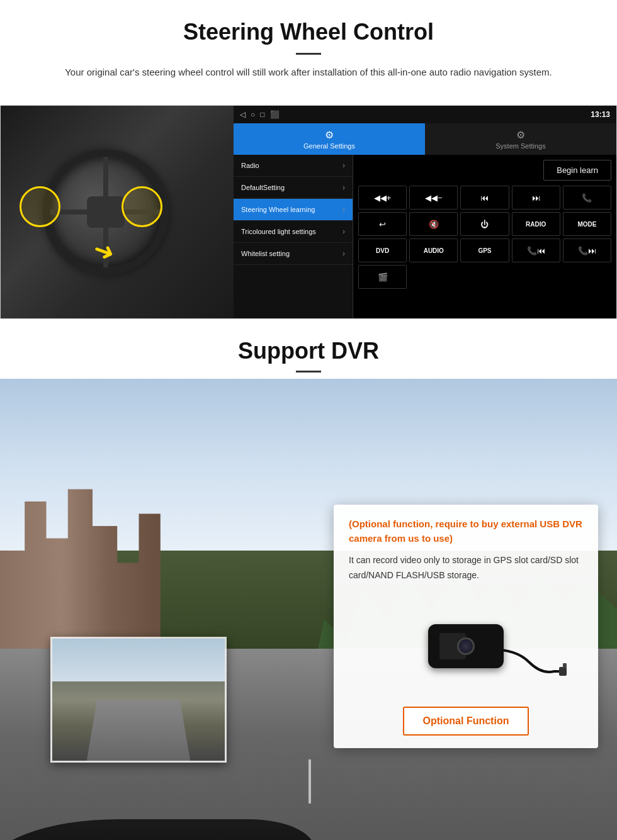 This screenshot has height=840, width=617. I want to click on dvr-camera-image, so click(466, 646).